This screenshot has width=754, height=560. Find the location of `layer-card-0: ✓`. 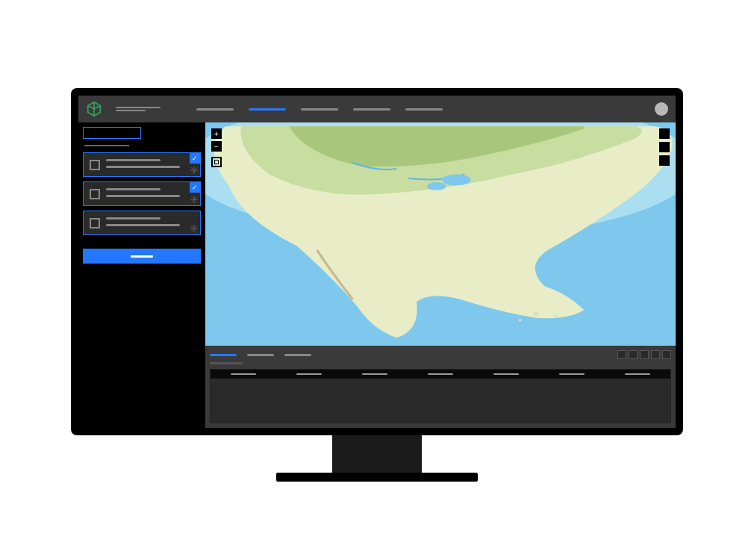

layer-card-0: ✓ is located at coordinates (142, 164).